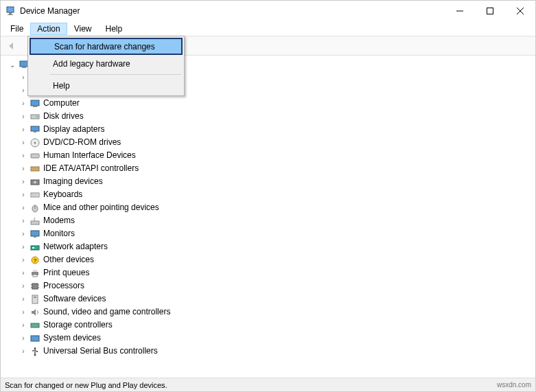  Describe the element at coordinates (100, 351) in the screenshot. I see `tree-label: Universal Serial Bus controllers` at that location.